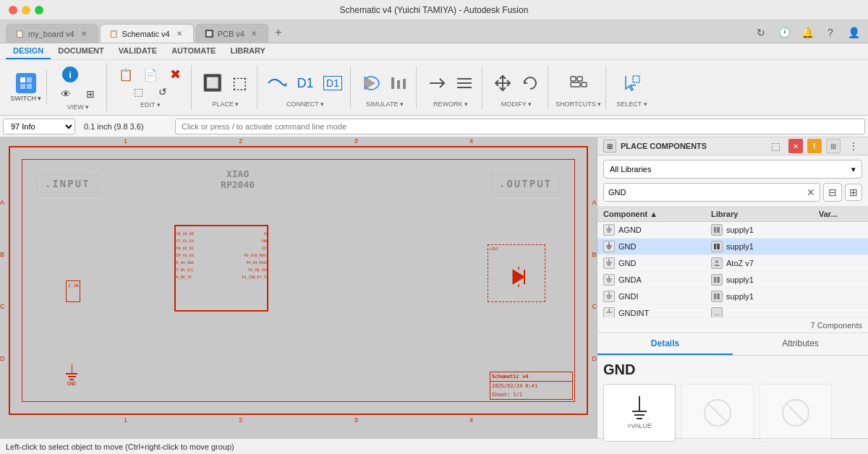 This screenshot has height=454, width=868. What do you see at coordinates (765, 214) in the screenshot?
I see `col-header-library: Library` at bounding box center [765, 214].